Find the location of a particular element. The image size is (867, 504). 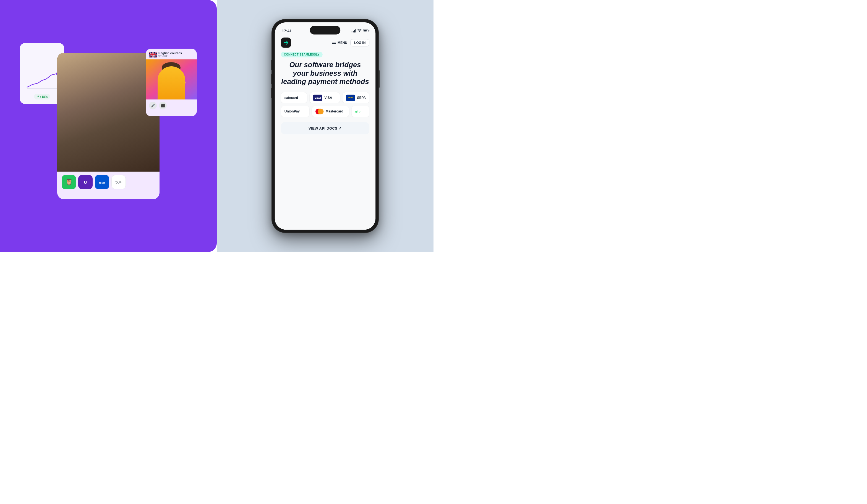

screen-button: ⬛ is located at coordinates (163, 106).